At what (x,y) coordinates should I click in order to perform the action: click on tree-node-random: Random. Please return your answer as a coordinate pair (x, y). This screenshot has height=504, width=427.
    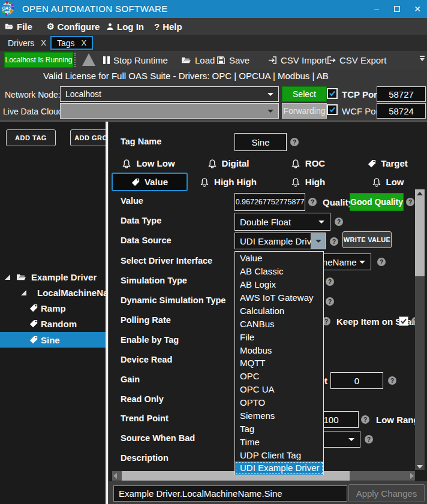
    Looking at the image, I should click on (53, 324).